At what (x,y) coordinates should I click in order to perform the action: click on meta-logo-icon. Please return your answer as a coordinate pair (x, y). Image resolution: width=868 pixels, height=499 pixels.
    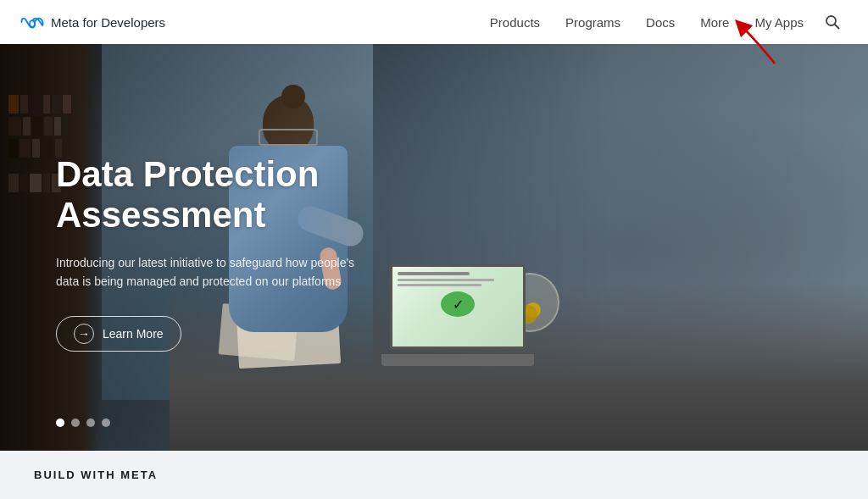
    Looking at the image, I should click on (32, 22).